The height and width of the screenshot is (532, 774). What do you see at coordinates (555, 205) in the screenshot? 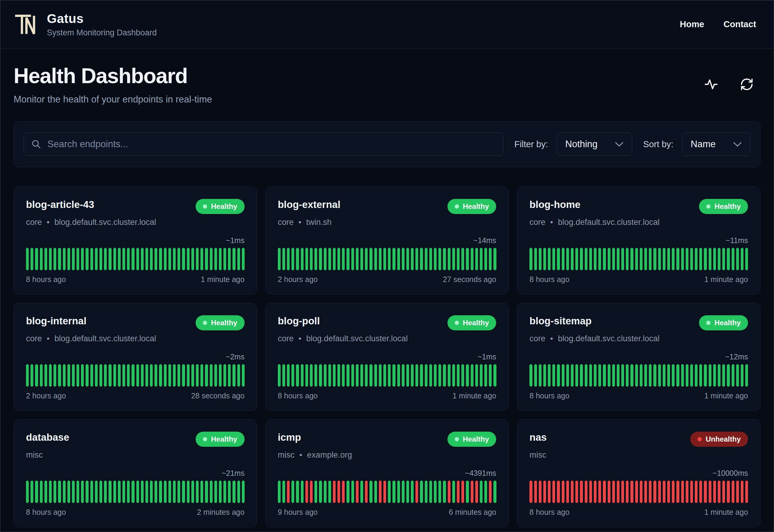
I see `endpoint-name: blog-home` at bounding box center [555, 205].